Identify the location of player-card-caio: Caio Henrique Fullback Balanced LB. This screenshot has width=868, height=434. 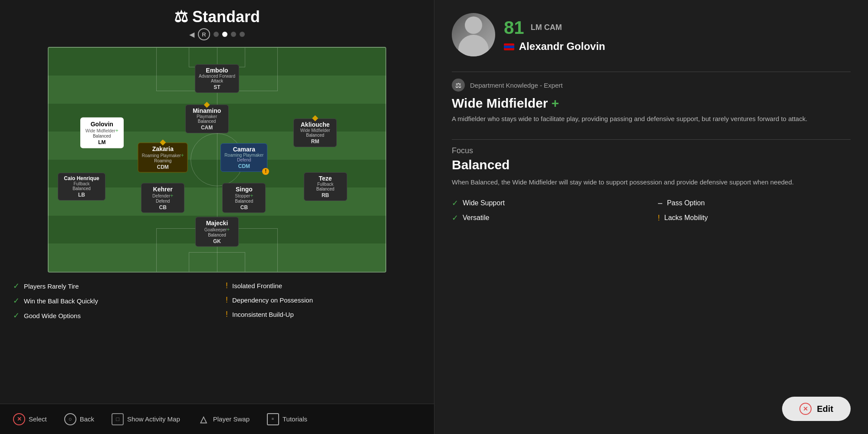
(82, 187).